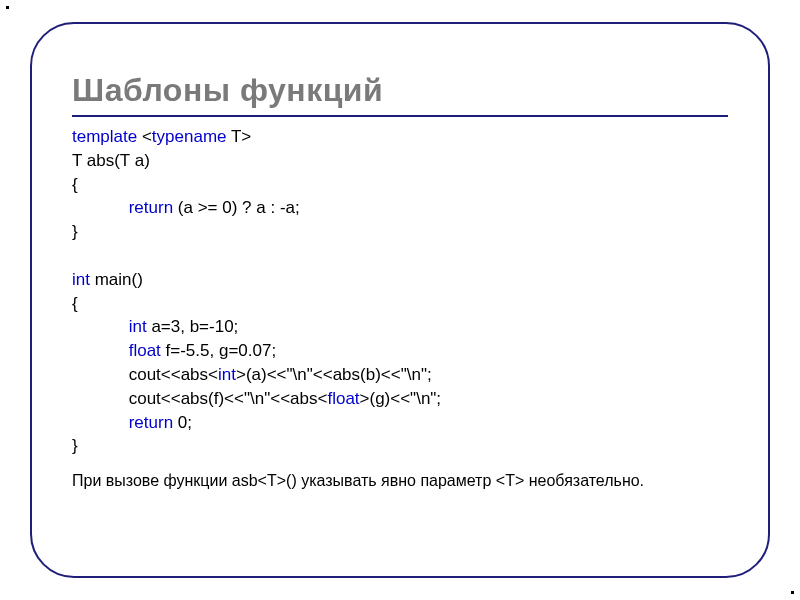 The width and height of the screenshot is (800, 600). I want to click on code-text: >(g)<<"\n";, so click(401, 398).